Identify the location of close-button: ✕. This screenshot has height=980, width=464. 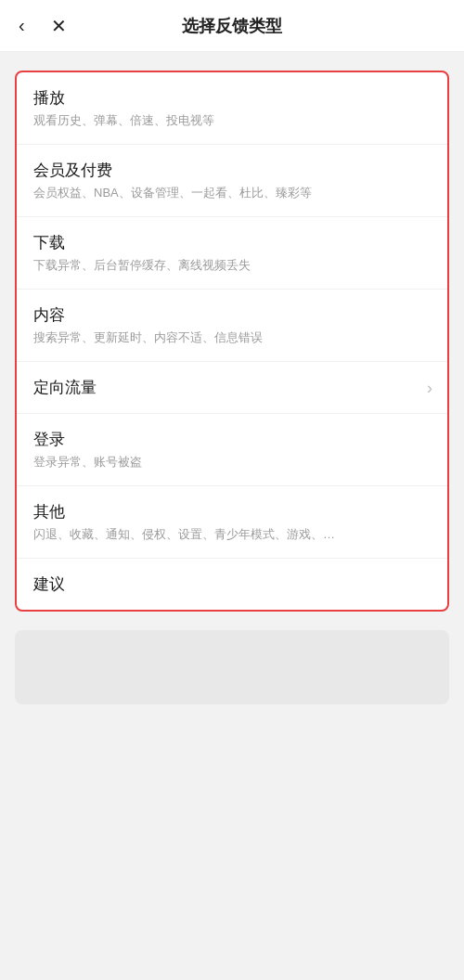
(59, 26).